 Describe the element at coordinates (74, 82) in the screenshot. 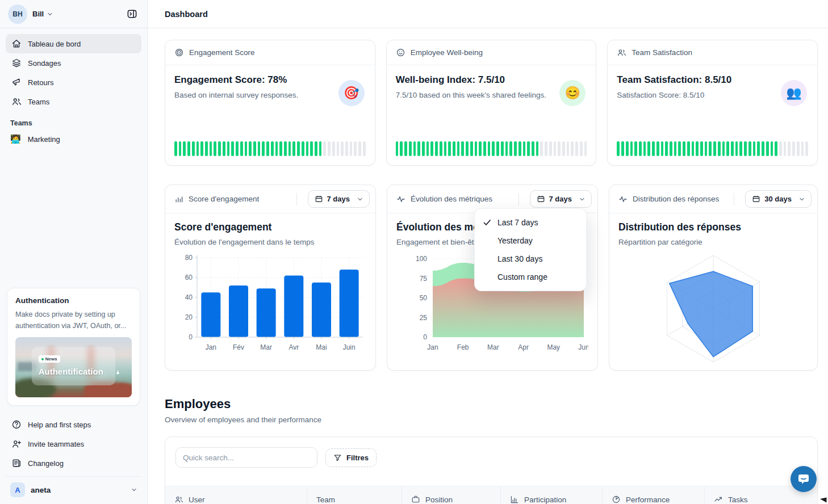

I see `sidebar-item-retours: Retours` at that location.